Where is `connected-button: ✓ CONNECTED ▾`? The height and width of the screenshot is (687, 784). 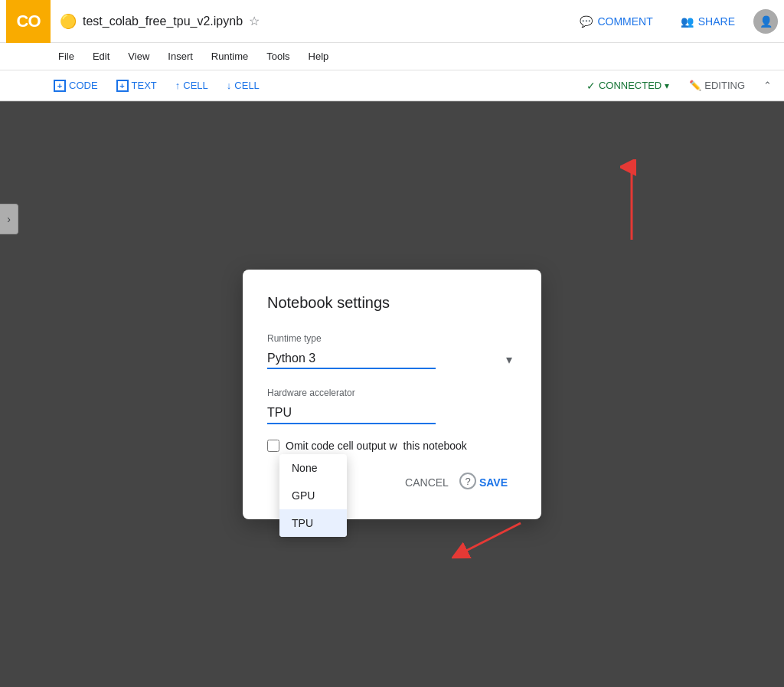
connected-button: ✓ CONNECTED ▾ is located at coordinates (628, 86).